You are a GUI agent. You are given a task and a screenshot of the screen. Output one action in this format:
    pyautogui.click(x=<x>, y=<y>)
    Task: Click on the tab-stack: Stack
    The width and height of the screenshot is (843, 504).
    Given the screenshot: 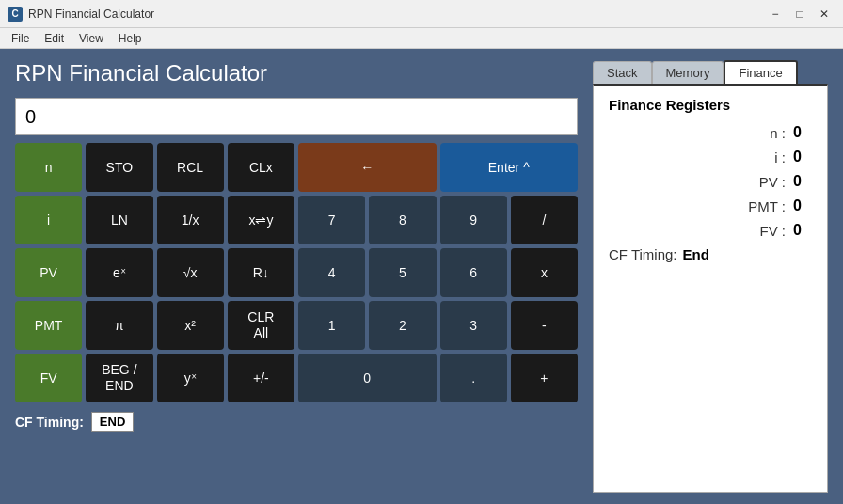 What is the action you would take?
    pyautogui.click(x=623, y=72)
    